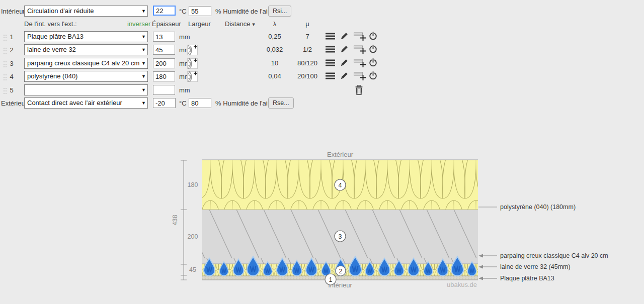 This screenshot has width=644, height=304. What do you see at coordinates (12, 50) in the screenshot?
I see `layer-row-number: 2` at bounding box center [12, 50].